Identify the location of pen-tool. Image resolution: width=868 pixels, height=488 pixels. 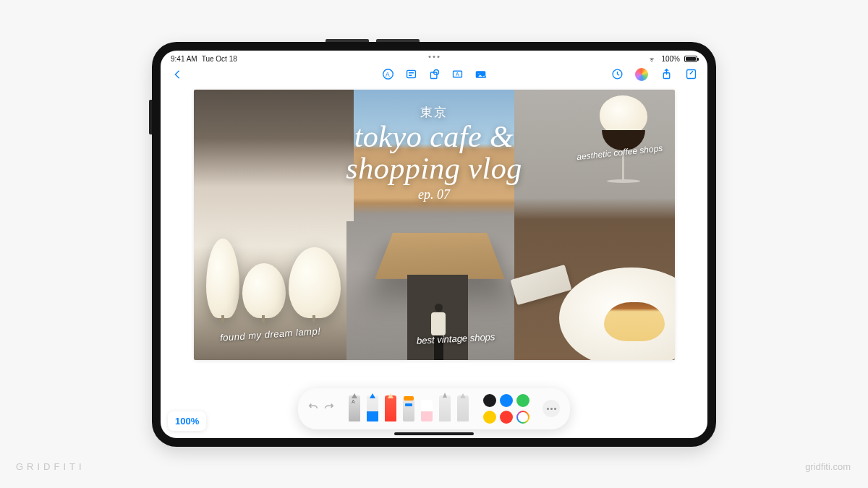
(354, 408).